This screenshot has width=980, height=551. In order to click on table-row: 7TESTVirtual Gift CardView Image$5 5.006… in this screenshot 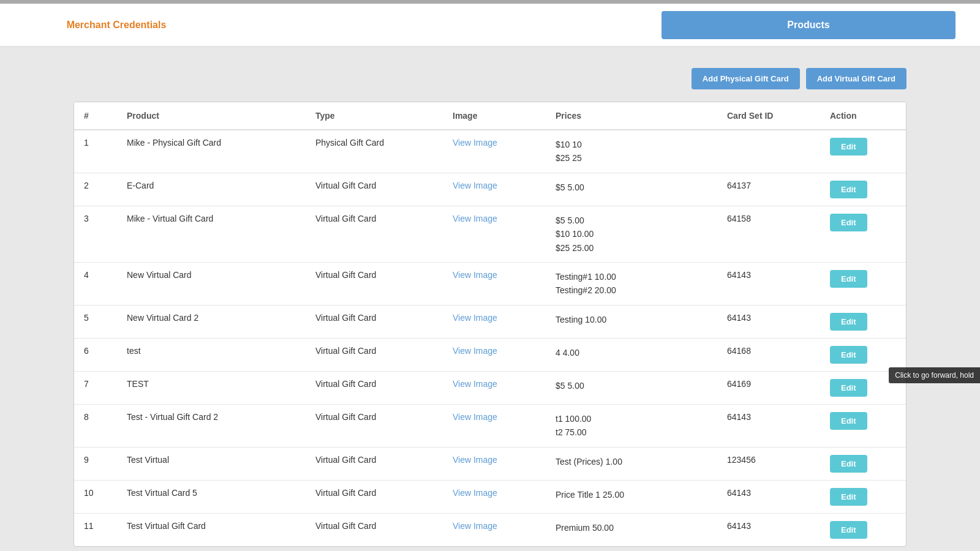, I will do `click(490, 388)`.